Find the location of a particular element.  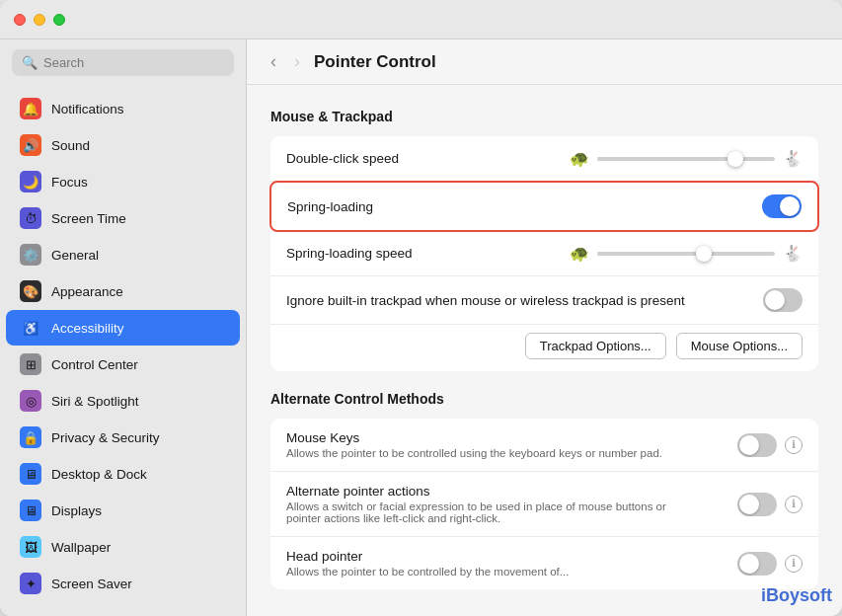

sidebar-item-accessibility: ♿ Accessibility is located at coordinates (122, 328).